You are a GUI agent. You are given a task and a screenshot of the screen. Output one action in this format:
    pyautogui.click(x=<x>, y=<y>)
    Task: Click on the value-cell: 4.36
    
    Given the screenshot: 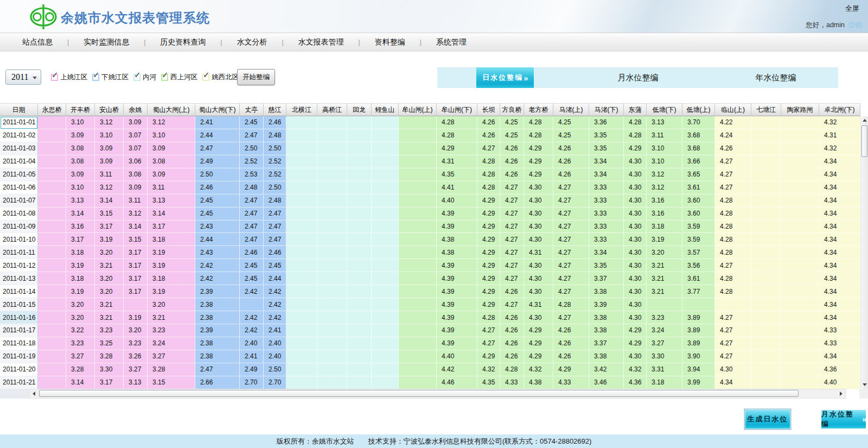 What is the action you would take?
    pyautogui.click(x=840, y=370)
    